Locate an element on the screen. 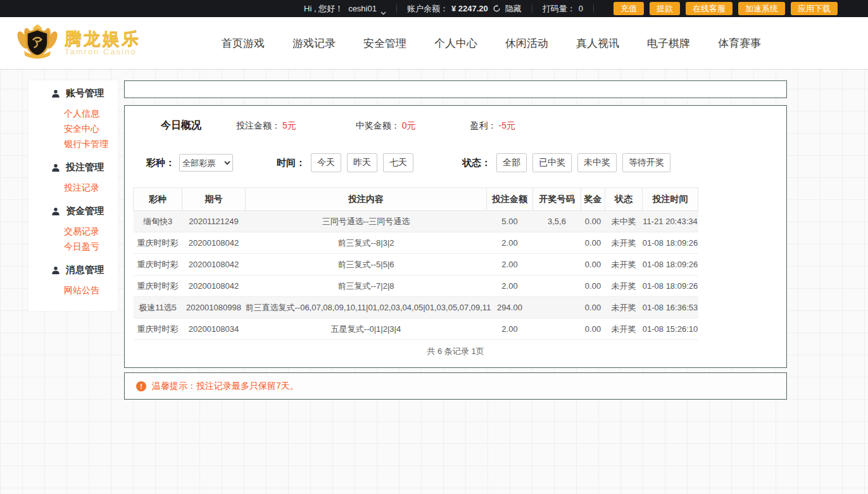 The height and width of the screenshot is (494, 868). sidebar-item-bank-card-management: 银行卡管理 is located at coordinates (73, 144).